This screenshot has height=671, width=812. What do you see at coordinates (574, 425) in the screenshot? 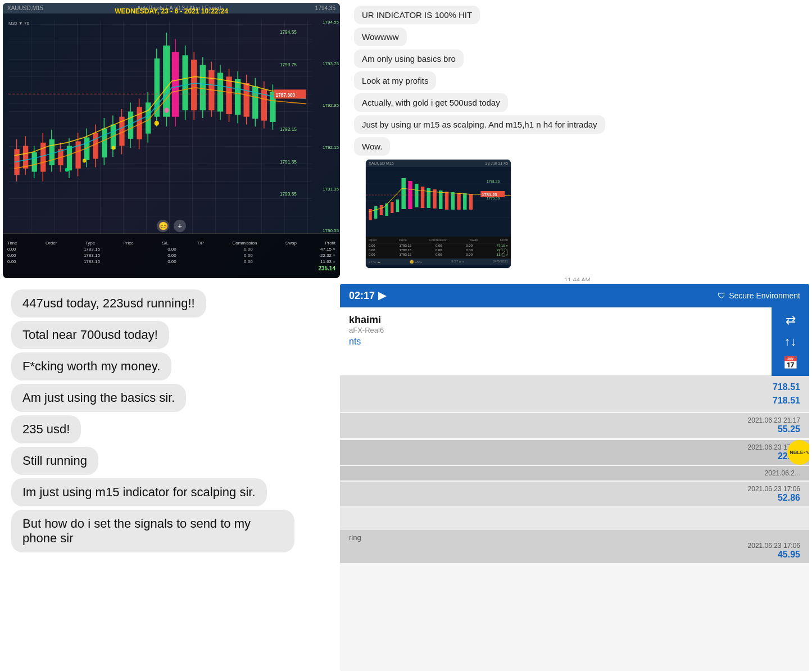
I see `trade-entry-1: 2021.06.23 21:17 55.25` at bounding box center [574, 425].